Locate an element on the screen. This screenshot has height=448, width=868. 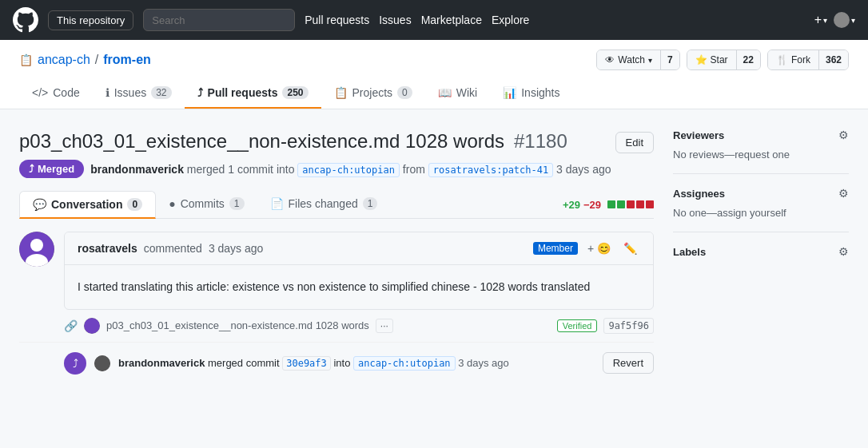
new-item-button: + ▾ is located at coordinates (821, 20).